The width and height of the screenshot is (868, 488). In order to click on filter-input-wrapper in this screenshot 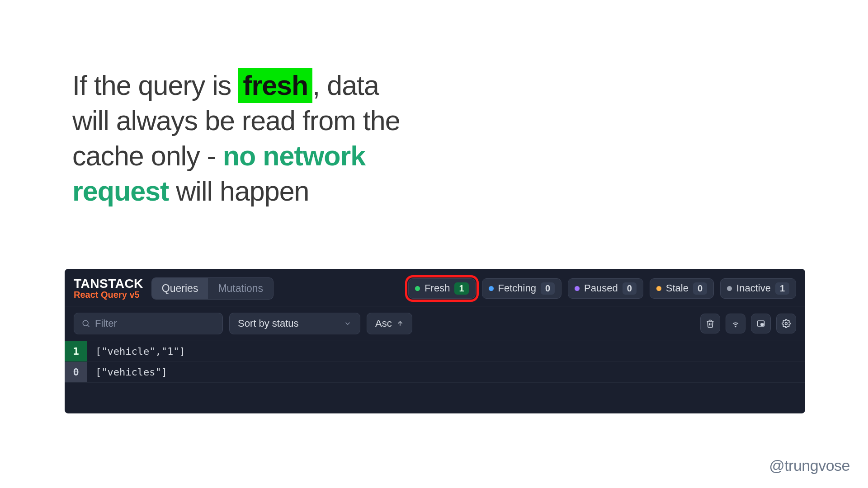, I will do `click(148, 324)`.